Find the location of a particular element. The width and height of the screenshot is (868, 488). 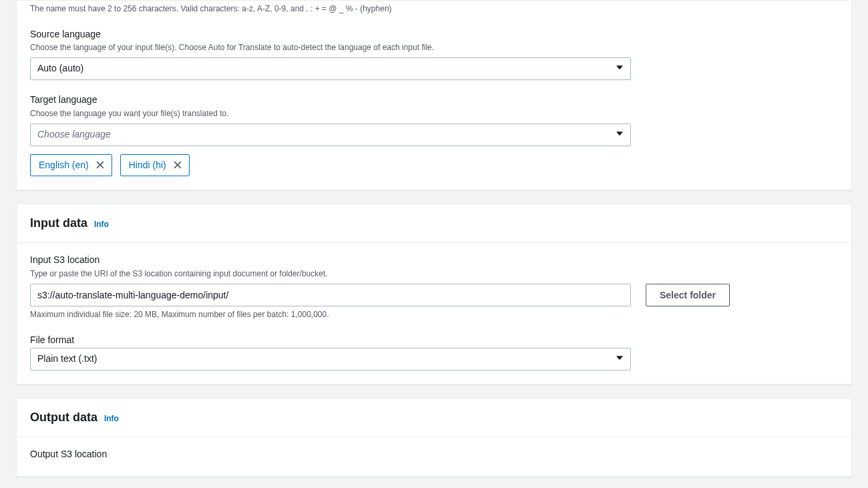

input-data-info-link: Info is located at coordinates (101, 224).